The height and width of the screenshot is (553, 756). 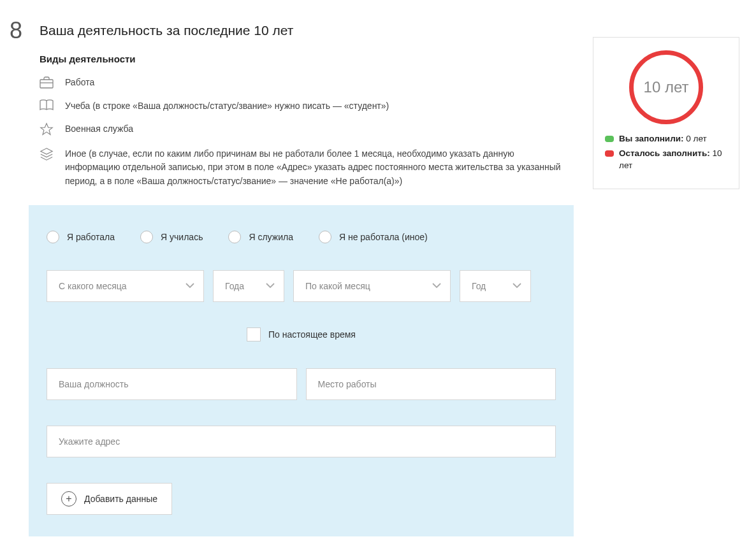 What do you see at coordinates (254, 334) in the screenshot?
I see `checkbox-icon` at bounding box center [254, 334].